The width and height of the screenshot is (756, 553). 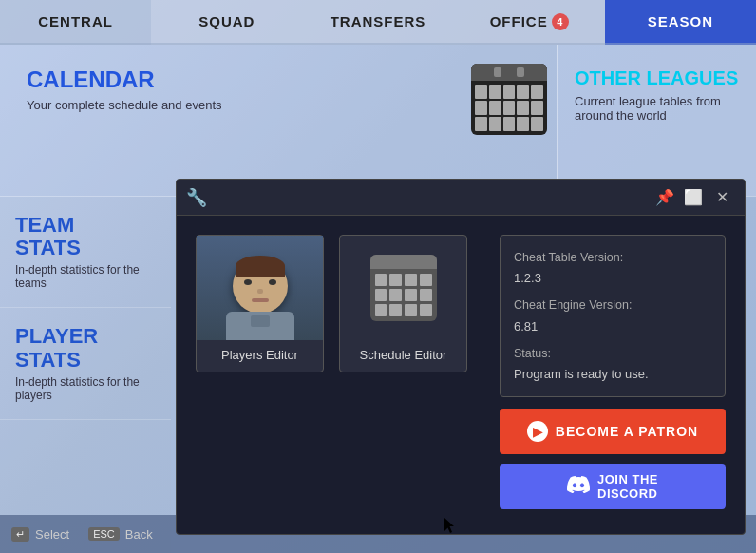 What do you see at coordinates (226, 23) in the screenshot?
I see `nav-squad: SQUAD` at bounding box center [226, 23].